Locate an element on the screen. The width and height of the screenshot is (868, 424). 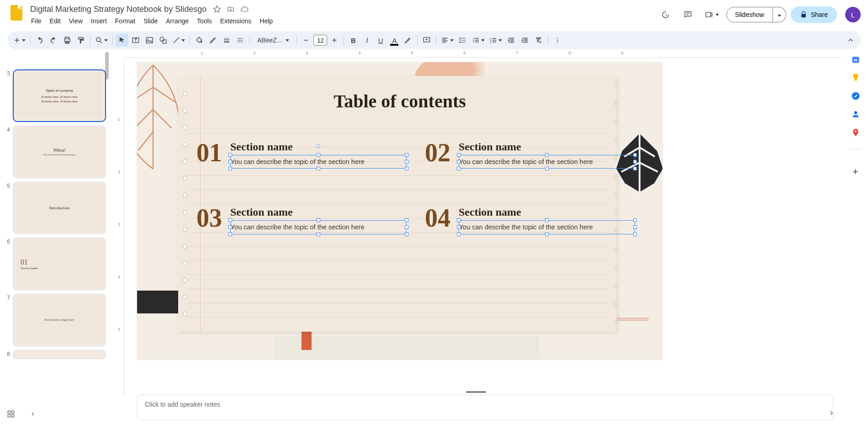
paint-format-button is located at coordinates (81, 40).